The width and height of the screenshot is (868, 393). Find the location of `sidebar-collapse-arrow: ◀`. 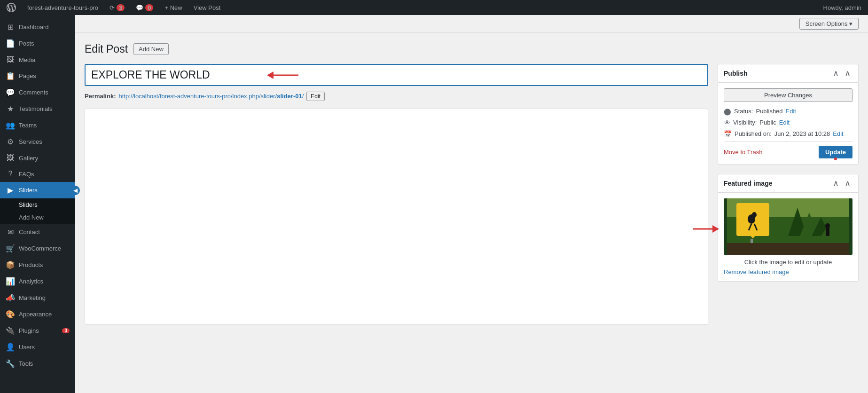

sidebar-collapse-arrow: ◀ is located at coordinates (75, 190).